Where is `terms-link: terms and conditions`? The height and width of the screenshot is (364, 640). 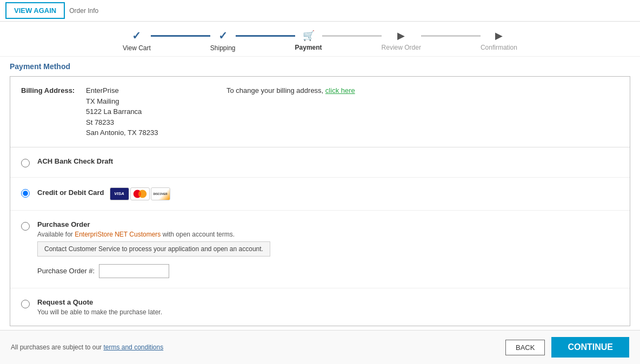
terms-link: terms and conditions is located at coordinates (133, 347).